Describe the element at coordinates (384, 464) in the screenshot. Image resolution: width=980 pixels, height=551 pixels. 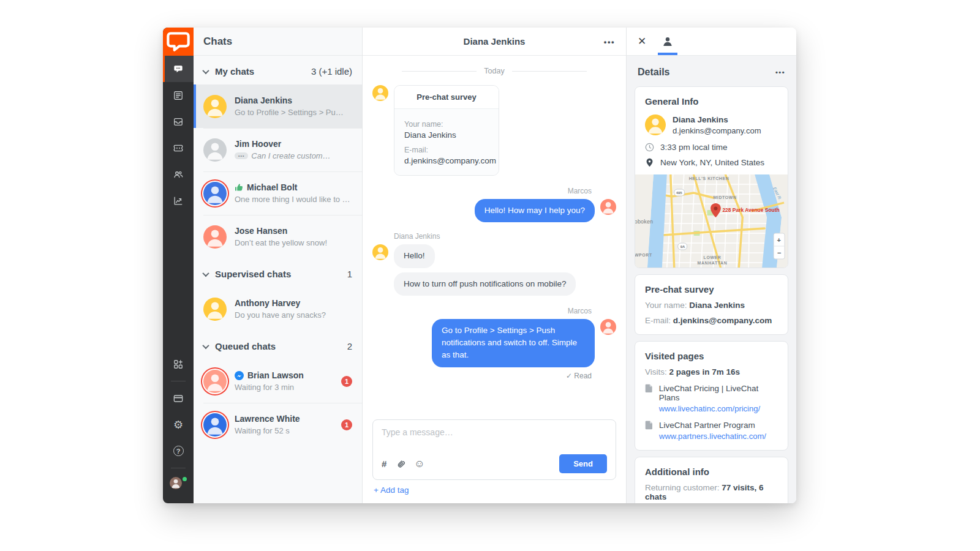
I see `canned-response-icon: #` at that location.